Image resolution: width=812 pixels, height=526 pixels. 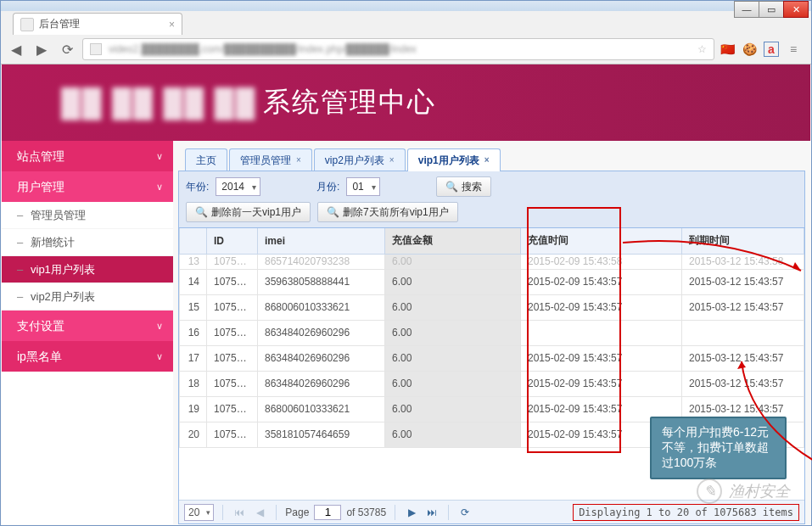 I want to click on table-cell: 1075664, so click(x=232, y=434).